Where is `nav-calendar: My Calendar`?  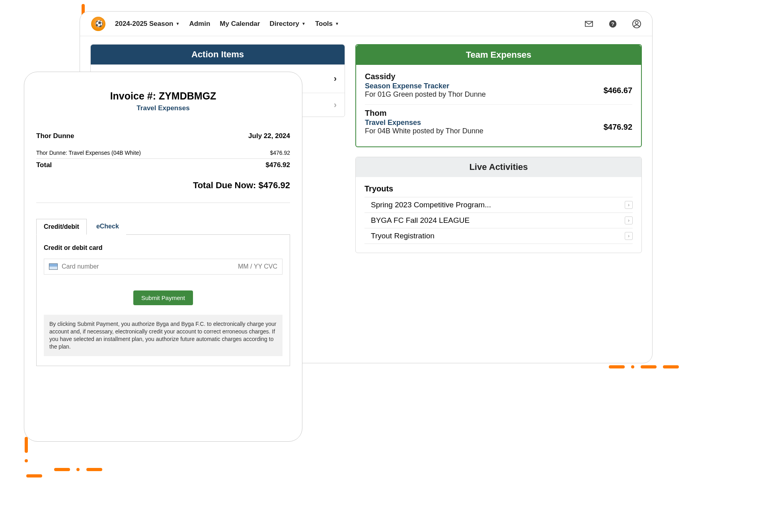
nav-calendar: My Calendar is located at coordinates (240, 24).